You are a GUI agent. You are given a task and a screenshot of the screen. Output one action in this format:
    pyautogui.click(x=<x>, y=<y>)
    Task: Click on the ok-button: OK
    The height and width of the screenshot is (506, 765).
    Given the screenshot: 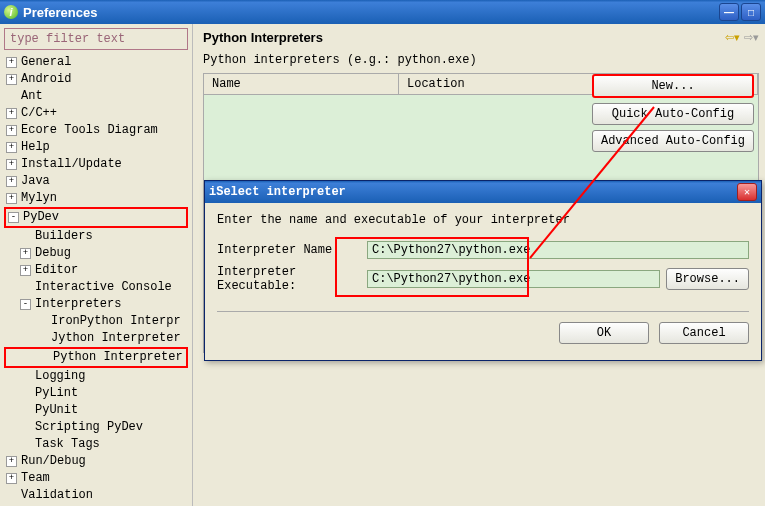 What is the action you would take?
    pyautogui.click(x=604, y=333)
    